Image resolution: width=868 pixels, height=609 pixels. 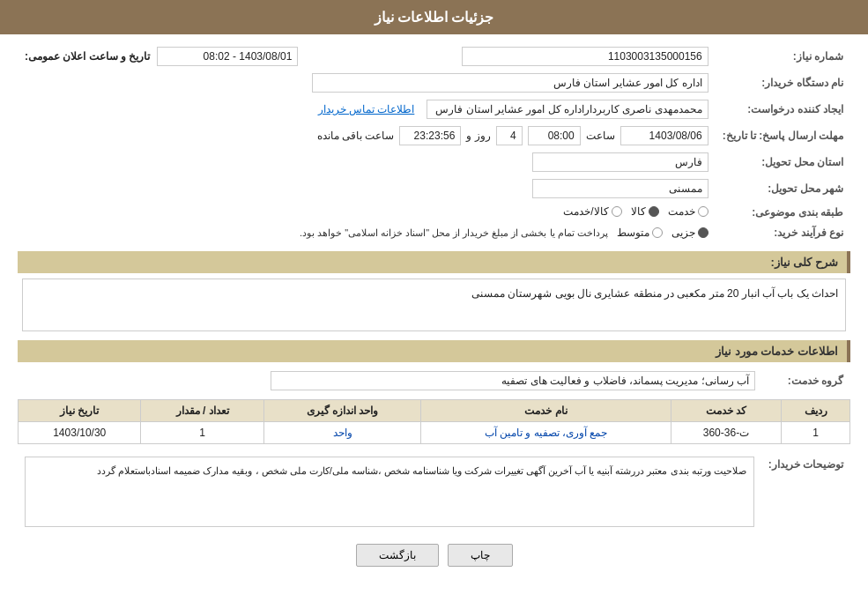 What do you see at coordinates (434, 162) in the screenshot?
I see `ostan-row: استان محل تحویل: فارس` at bounding box center [434, 162].